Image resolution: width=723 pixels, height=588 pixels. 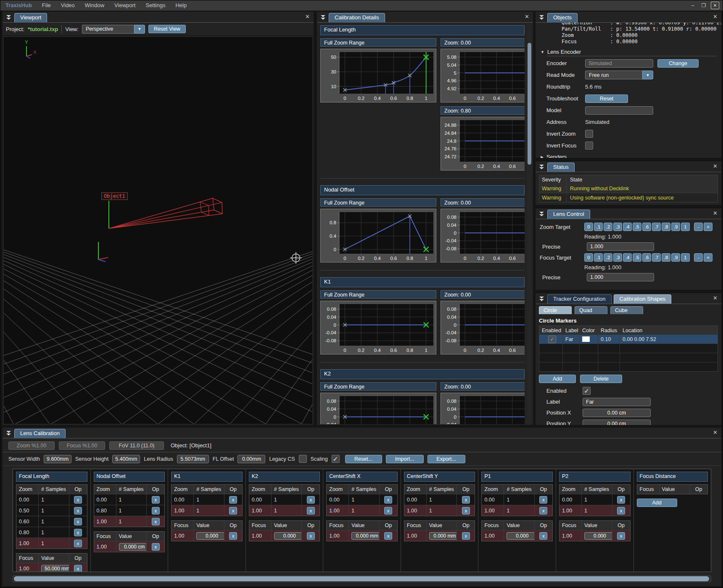 I want to click on target-value-button: .2, so click(x=608, y=227).